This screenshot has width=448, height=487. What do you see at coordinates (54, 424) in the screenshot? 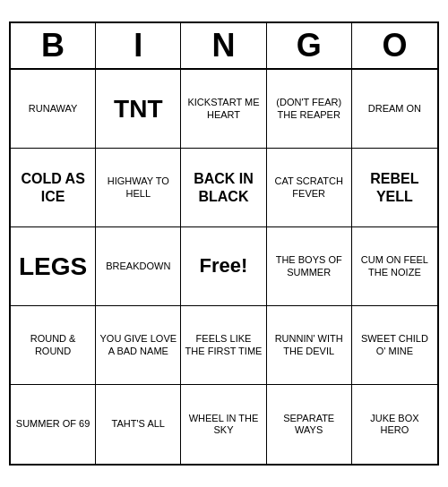
I see `bingo-cell-20: SUMMER OF 69` at bounding box center [54, 424].